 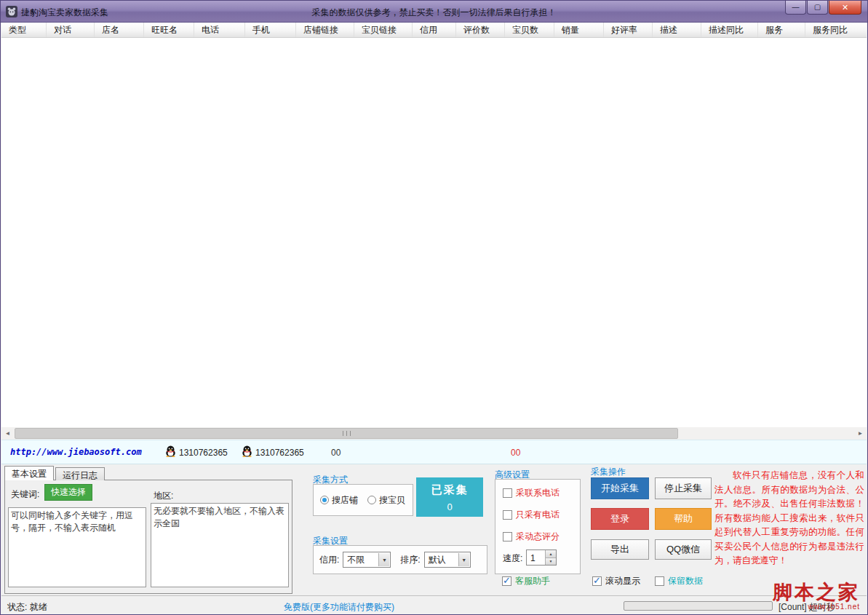 What do you see at coordinates (550, 555) in the screenshot?
I see `spin-up-icon: ▲` at bounding box center [550, 555].